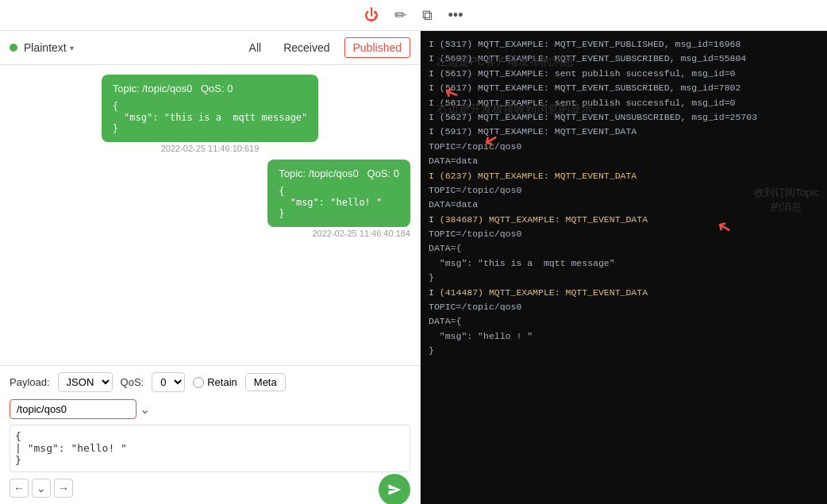 This screenshot has height=504, width=827. I want to click on message-2-body: { "msg": "hello! " }, so click(339, 202).